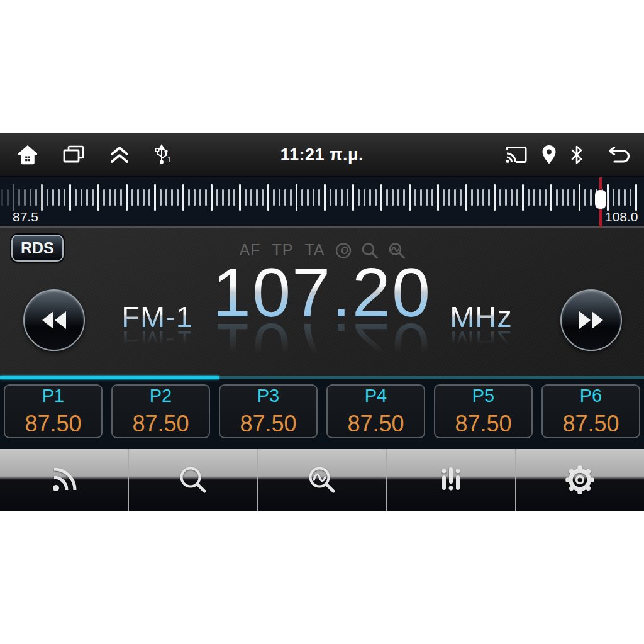 Image resolution: width=644 pixels, height=644 pixels. Describe the element at coordinates (322, 411) in the screenshot. I see `preset-row: P1 87.50 P2 87.50 P3 87.50 P4 87.50 P5` at that location.